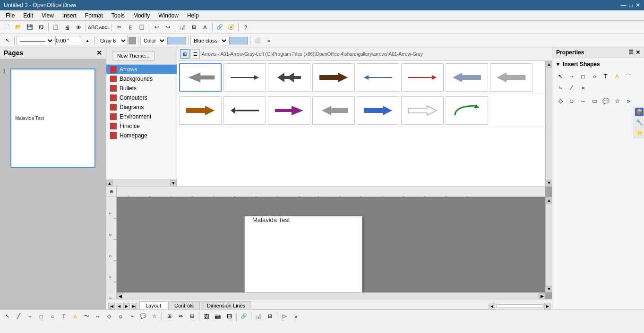  What do you see at coordinates (112, 41) in the screenshot?
I see `color-select: Gray 6` at bounding box center [112, 41].